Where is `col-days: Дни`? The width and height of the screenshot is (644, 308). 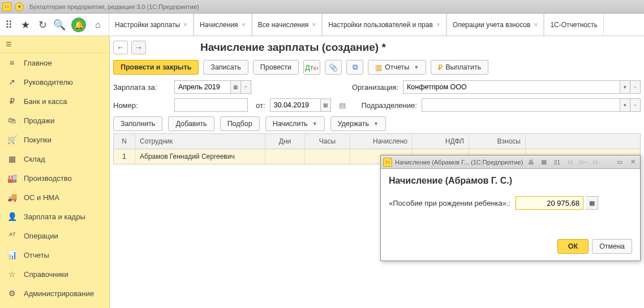
col-days: Дни is located at coordinates (285, 141).